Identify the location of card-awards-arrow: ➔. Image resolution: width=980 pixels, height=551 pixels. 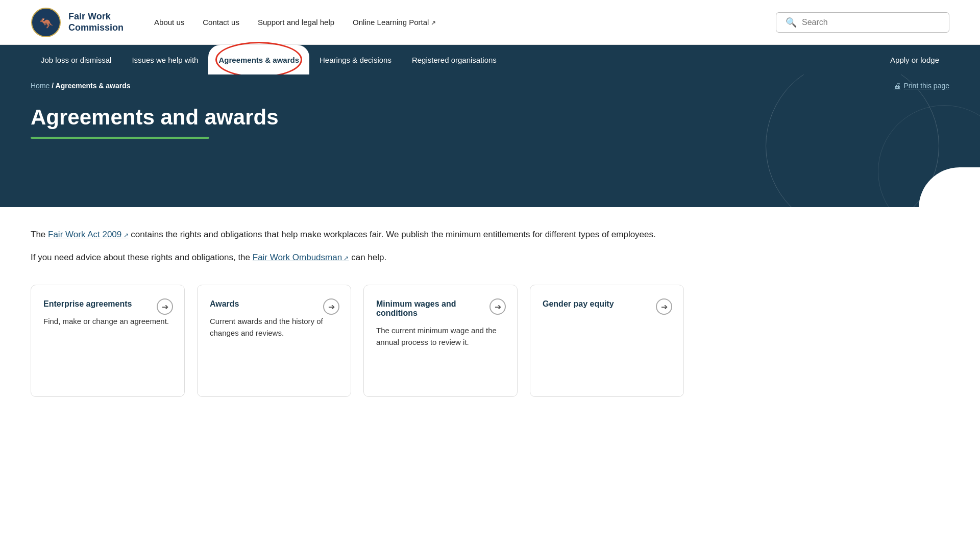
(331, 307).